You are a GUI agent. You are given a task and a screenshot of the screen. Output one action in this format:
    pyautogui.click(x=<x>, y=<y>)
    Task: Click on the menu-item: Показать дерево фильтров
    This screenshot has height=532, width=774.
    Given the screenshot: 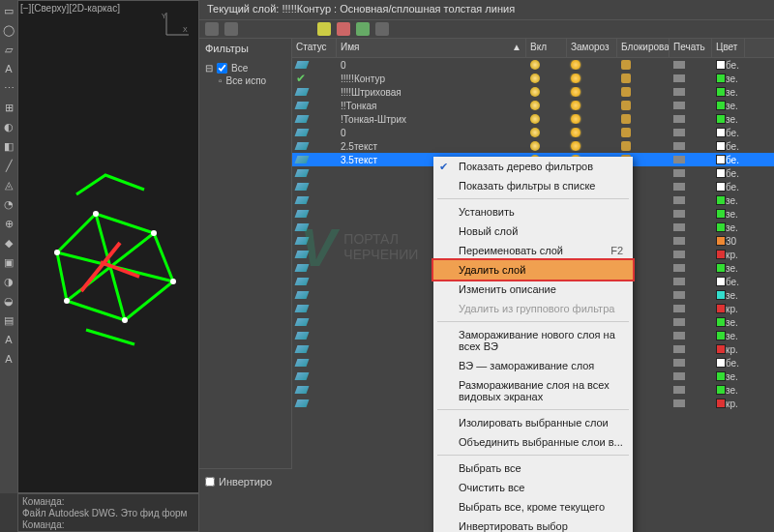 What is the action you would take?
    pyautogui.click(x=533, y=166)
    